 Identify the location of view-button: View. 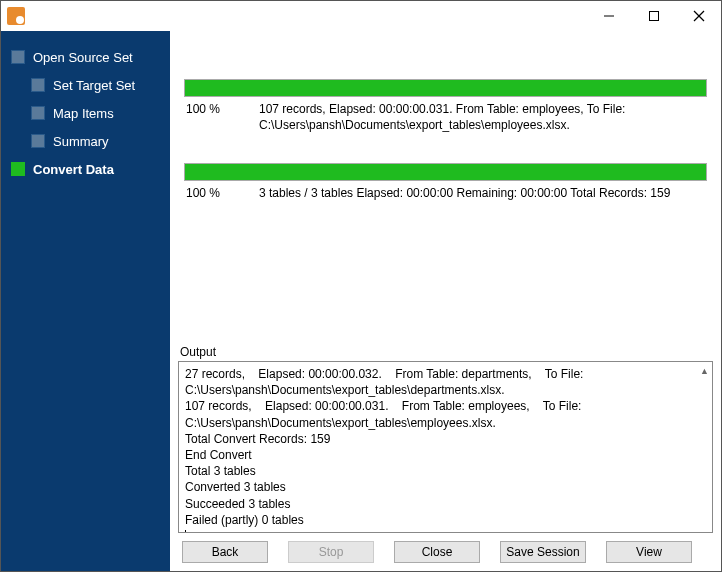
(649, 552).